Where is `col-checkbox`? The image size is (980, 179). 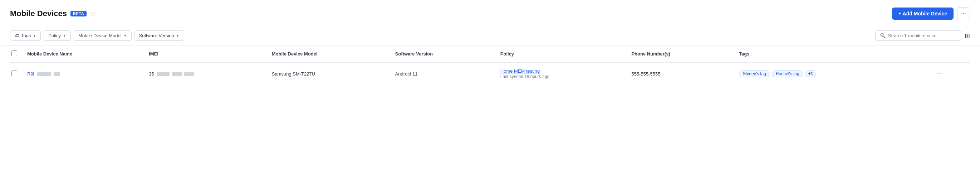
col-checkbox is located at coordinates (16, 54).